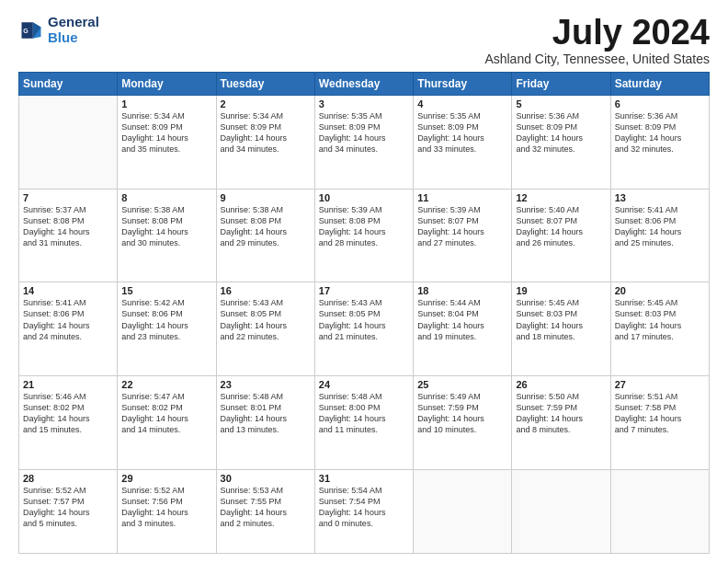  I want to click on table-row: 10Sunrise: 5:39 AM Sunset: 8:08 PM Dayli…, so click(364, 236).